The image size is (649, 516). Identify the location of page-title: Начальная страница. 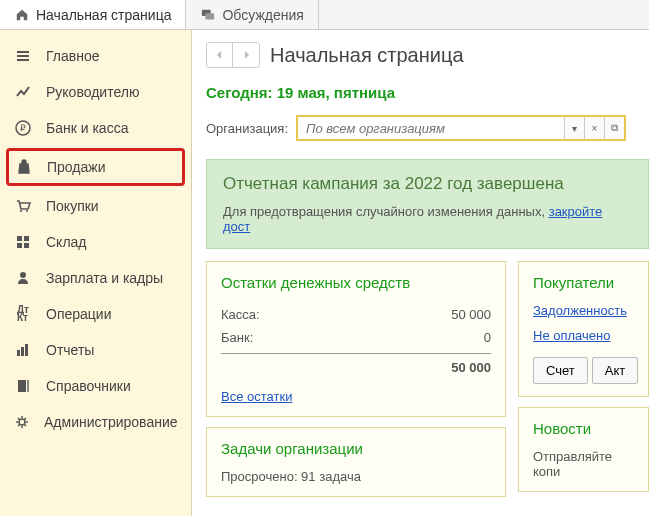
(367, 56).